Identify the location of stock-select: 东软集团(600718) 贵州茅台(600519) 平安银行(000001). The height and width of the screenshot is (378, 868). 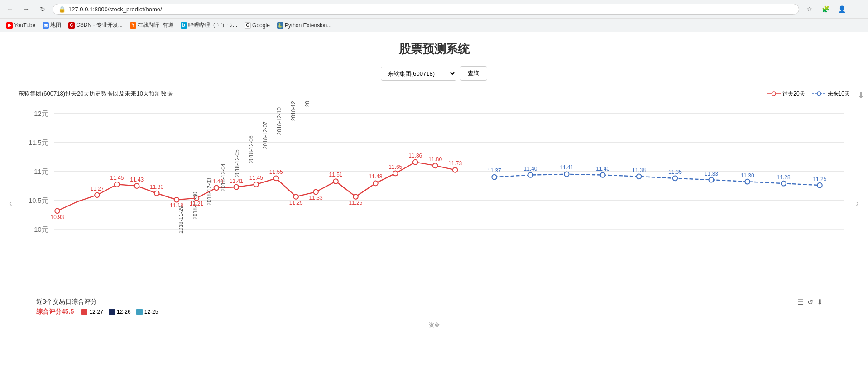
(418, 73).